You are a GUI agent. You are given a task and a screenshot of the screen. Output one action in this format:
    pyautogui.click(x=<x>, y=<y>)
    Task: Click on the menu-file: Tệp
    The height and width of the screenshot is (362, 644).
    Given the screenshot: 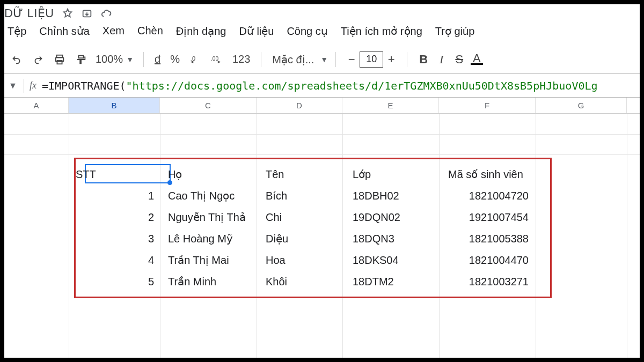 What is the action you would take?
    pyautogui.click(x=17, y=31)
    